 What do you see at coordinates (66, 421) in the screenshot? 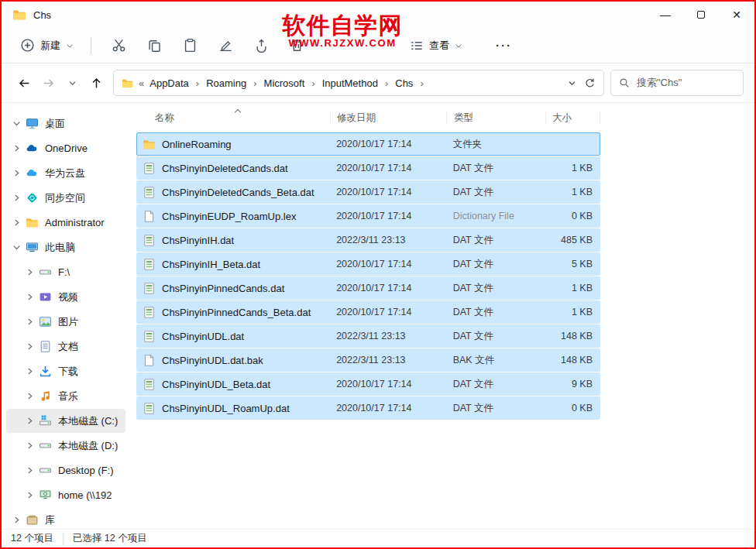
I see `sidebar-item-local-disk-c: 本地磁盘 (C:)` at bounding box center [66, 421].